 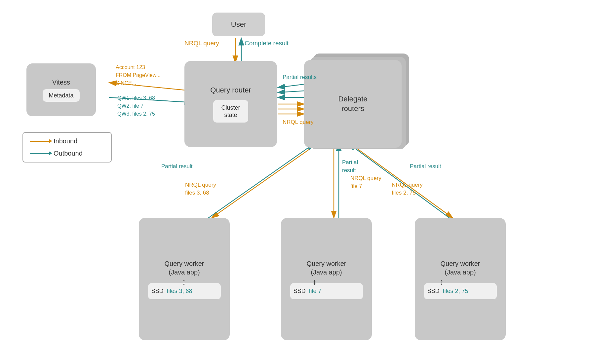 What do you see at coordinates (460, 279) in the screenshot?
I see `qw3-node: Query worker(Java app) SSD files 2, 75` at bounding box center [460, 279].